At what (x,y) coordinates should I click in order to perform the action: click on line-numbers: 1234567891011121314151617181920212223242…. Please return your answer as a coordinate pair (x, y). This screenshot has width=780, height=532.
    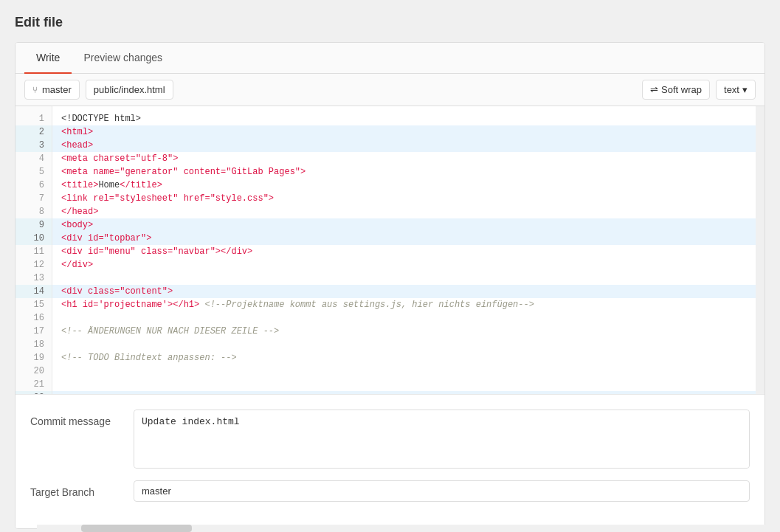
    Looking at the image, I should click on (34, 250).